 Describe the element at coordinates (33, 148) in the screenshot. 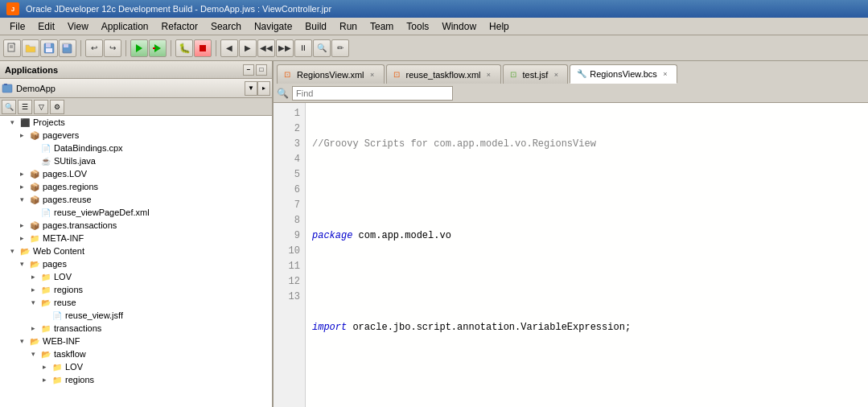

I see `expand-databindings` at that location.